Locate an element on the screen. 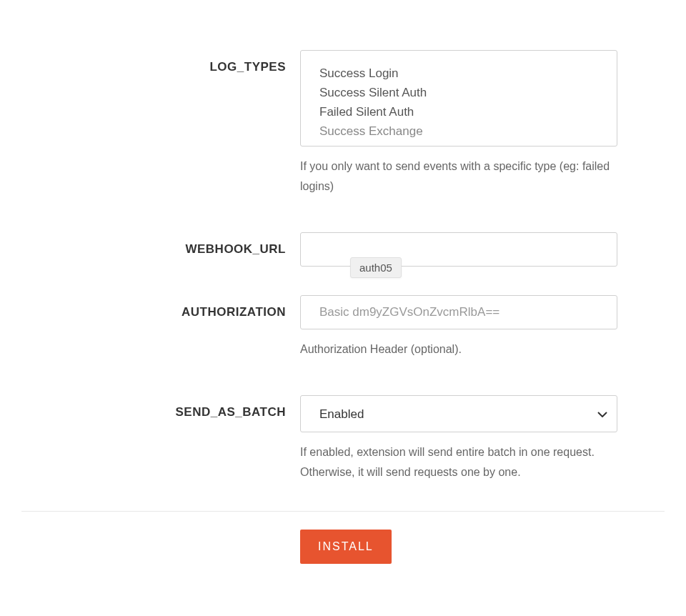 Image resolution: width=686 pixels, height=616 pixels. send-as-batch-label: SEND_AS_BATCH is located at coordinates (232, 412).